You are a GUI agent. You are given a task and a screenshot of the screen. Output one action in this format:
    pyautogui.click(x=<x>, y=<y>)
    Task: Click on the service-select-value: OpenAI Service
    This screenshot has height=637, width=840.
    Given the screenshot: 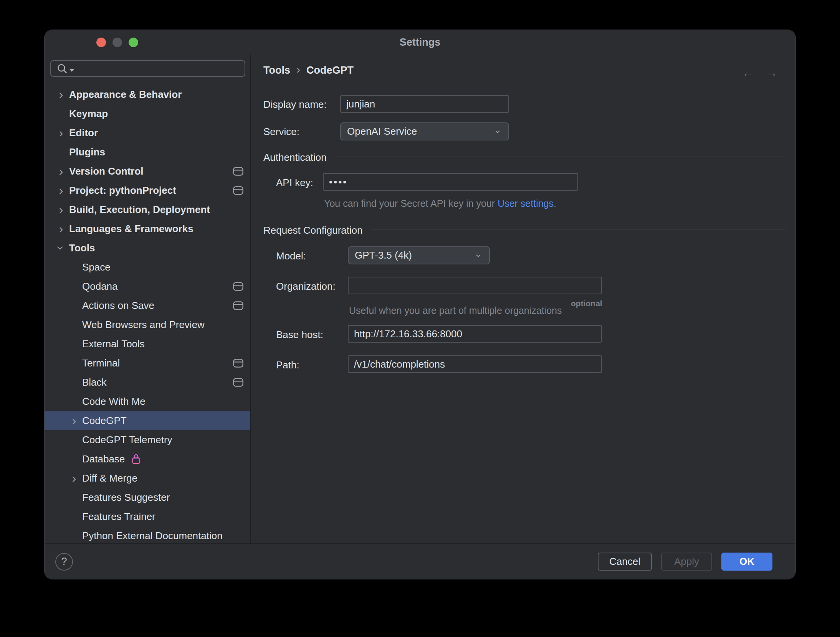 What is the action you would take?
    pyautogui.click(x=382, y=131)
    